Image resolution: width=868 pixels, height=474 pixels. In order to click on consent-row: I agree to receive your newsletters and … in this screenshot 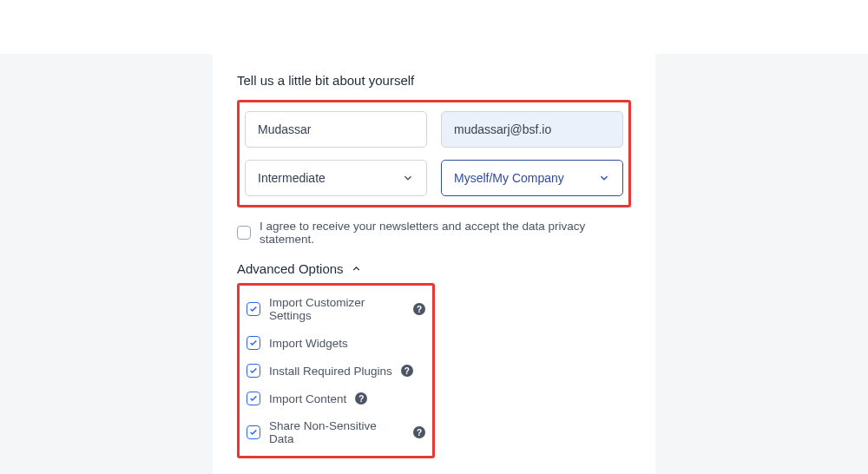, I will do `click(434, 233)`.